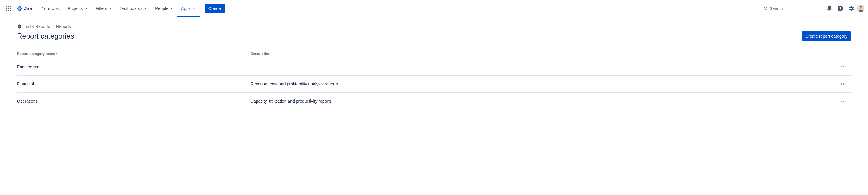 Image resolution: width=868 pixels, height=195 pixels. I want to click on nav-dashboards: Dashboards, so click(134, 8).